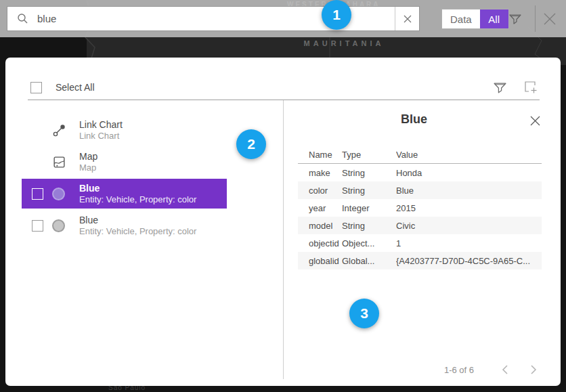 The height and width of the screenshot is (392, 566). What do you see at coordinates (531, 87) in the screenshot?
I see `add-selection-icon` at bounding box center [531, 87].